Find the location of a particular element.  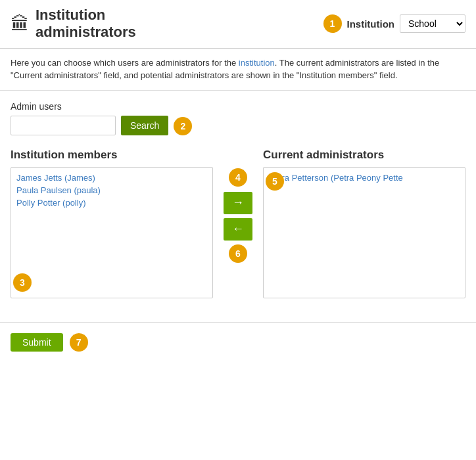

badge-3: 3 is located at coordinates (22, 283).